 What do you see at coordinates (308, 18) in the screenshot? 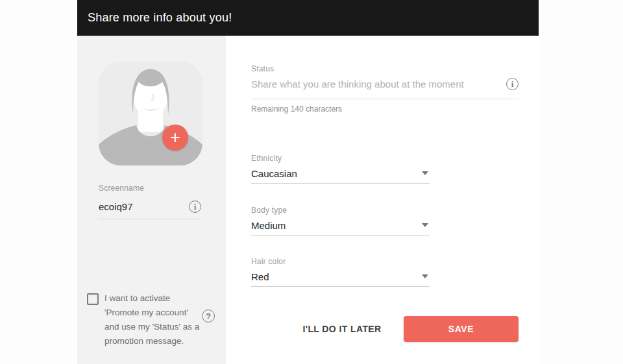
I see `dialog-header: Share more info about you!` at bounding box center [308, 18].